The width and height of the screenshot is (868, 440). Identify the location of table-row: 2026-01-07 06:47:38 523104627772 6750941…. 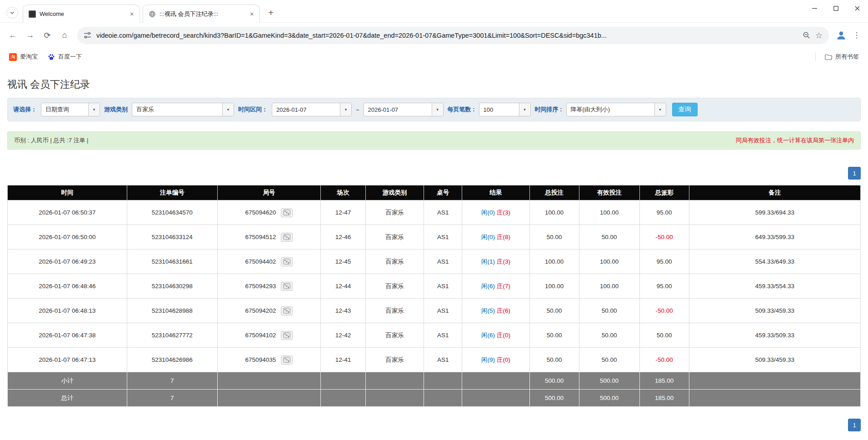
(434, 335).